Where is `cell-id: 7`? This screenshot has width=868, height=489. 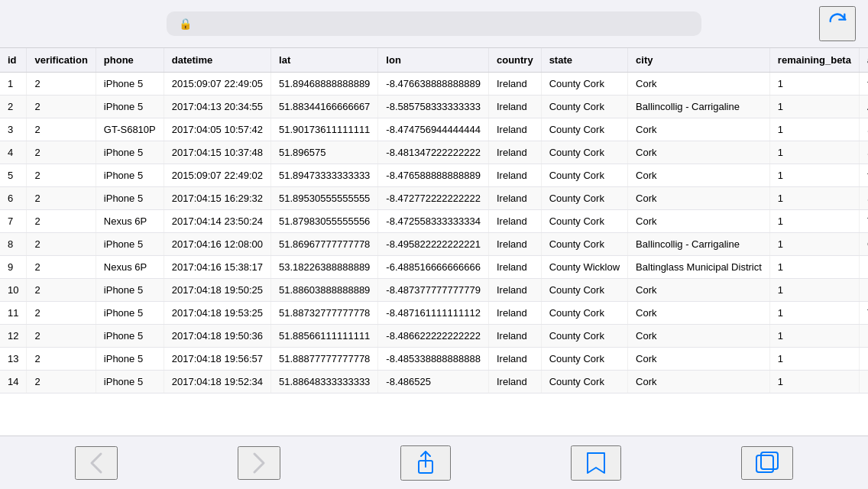 cell-id: 7 is located at coordinates (14, 222).